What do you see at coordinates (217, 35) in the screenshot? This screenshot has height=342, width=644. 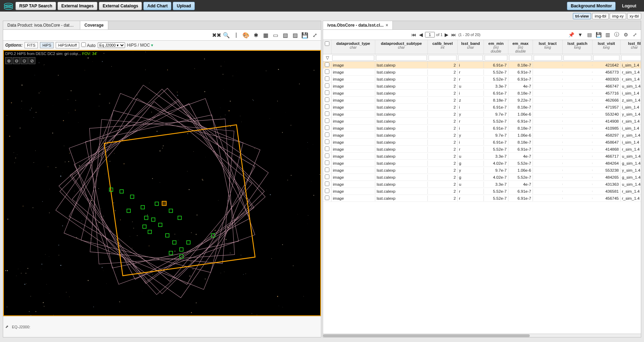 I see `tools-icon: ✖✖` at bounding box center [217, 35].